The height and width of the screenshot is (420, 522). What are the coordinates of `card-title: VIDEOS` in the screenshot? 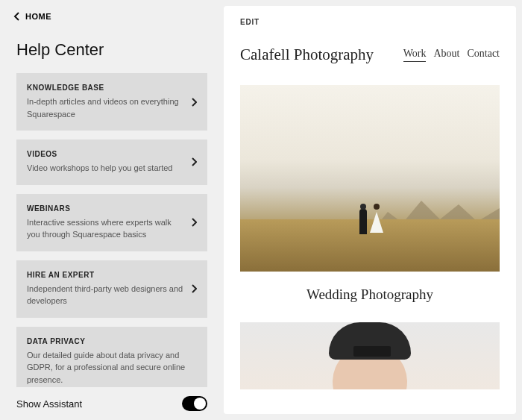 It's located at (106, 154).